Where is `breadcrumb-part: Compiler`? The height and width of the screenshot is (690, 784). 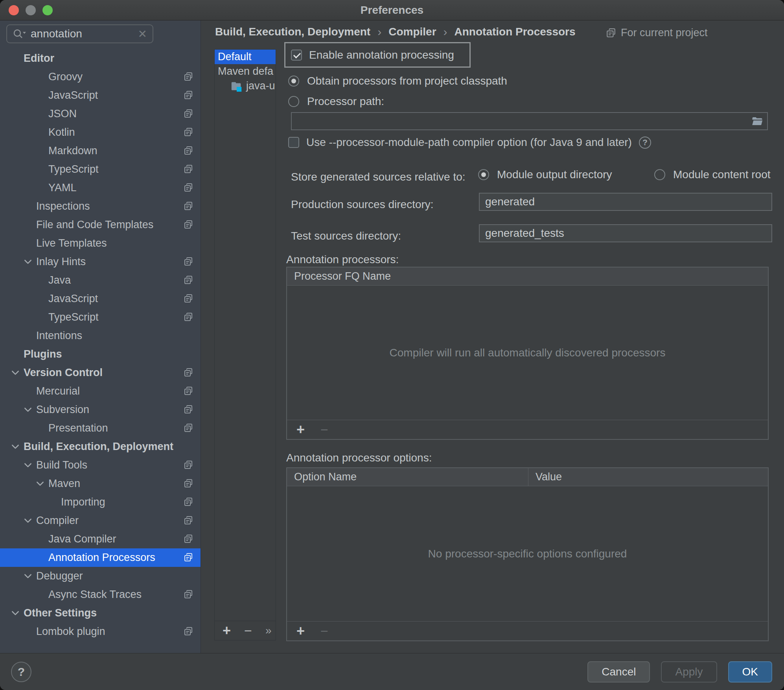
breadcrumb-part: Compiler is located at coordinates (412, 32).